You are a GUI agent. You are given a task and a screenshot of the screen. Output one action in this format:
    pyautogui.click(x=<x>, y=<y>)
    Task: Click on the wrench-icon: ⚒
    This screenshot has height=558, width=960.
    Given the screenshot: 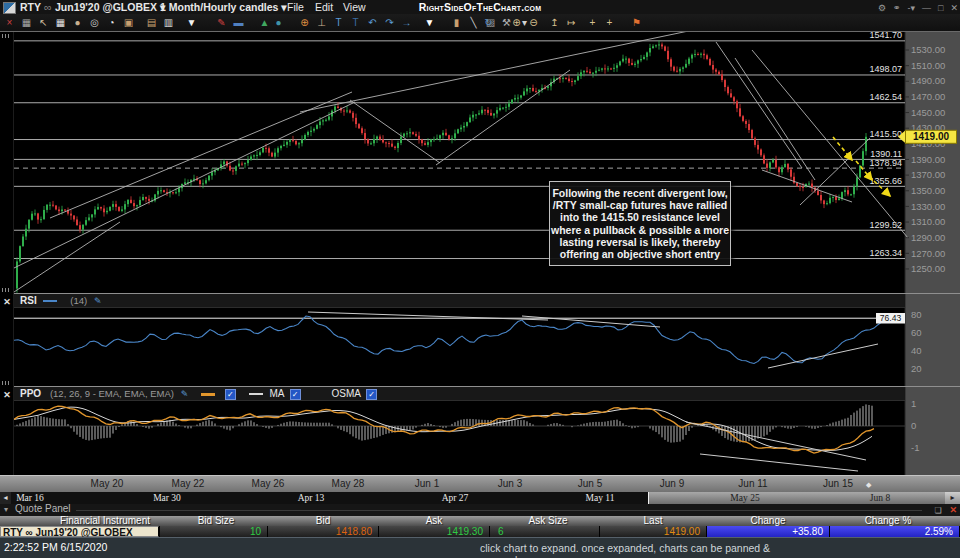 What is the action you would take?
    pyautogui.click(x=506, y=22)
    